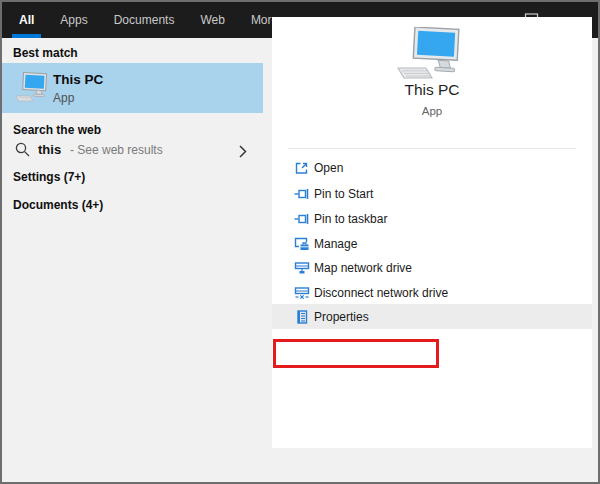 Image resolution: width=600 pixels, height=484 pixels. Describe the element at coordinates (58, 205) in the screenshot. I see `group-documents: Documents (4+)` at that location.